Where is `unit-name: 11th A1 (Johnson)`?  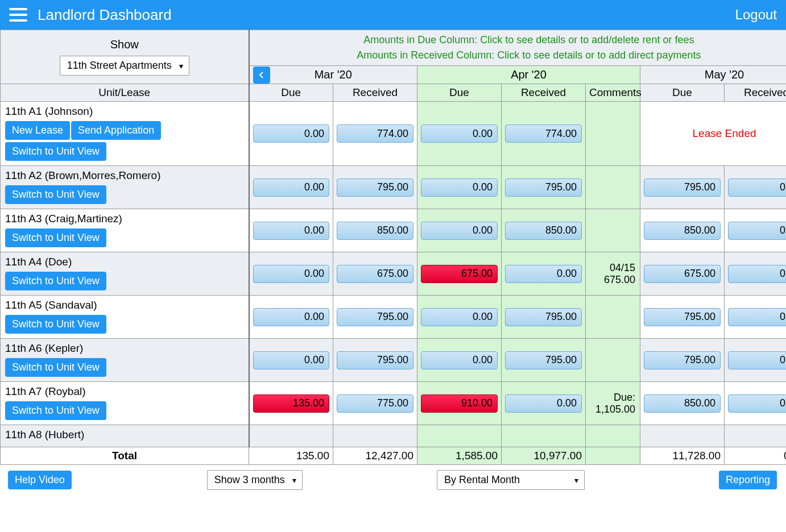 unit-name: 11th A1 (Johnson) is located at coordinates (125, 111).